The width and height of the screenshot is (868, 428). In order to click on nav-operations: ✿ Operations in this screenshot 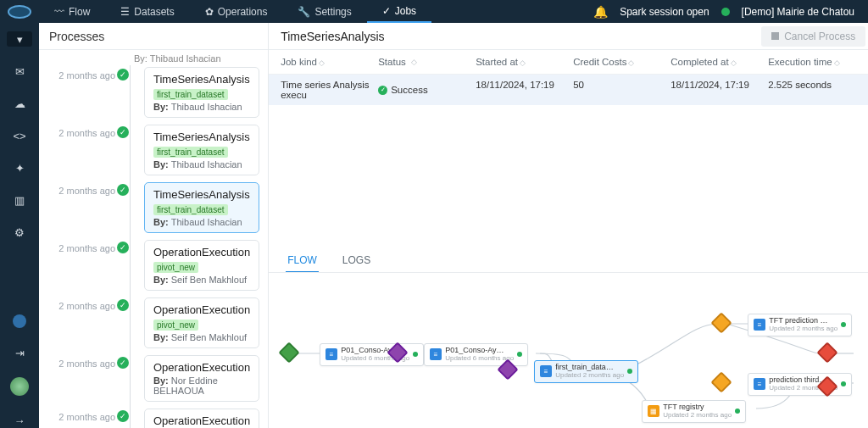, I will do `click(236, 12)`.